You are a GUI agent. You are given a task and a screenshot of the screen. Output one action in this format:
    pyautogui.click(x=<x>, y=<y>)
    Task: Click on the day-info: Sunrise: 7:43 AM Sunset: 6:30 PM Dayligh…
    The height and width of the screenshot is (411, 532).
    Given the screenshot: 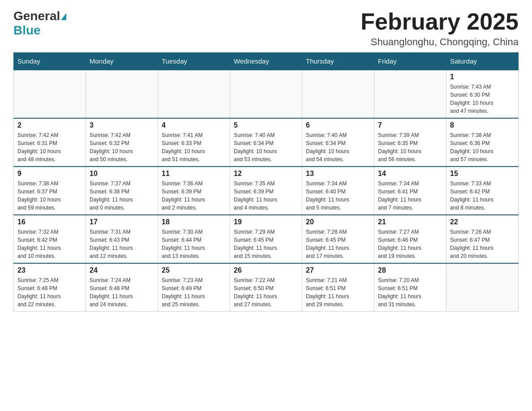 What is the action you would take?
    pyautogui.click(x=482, y=99)
    